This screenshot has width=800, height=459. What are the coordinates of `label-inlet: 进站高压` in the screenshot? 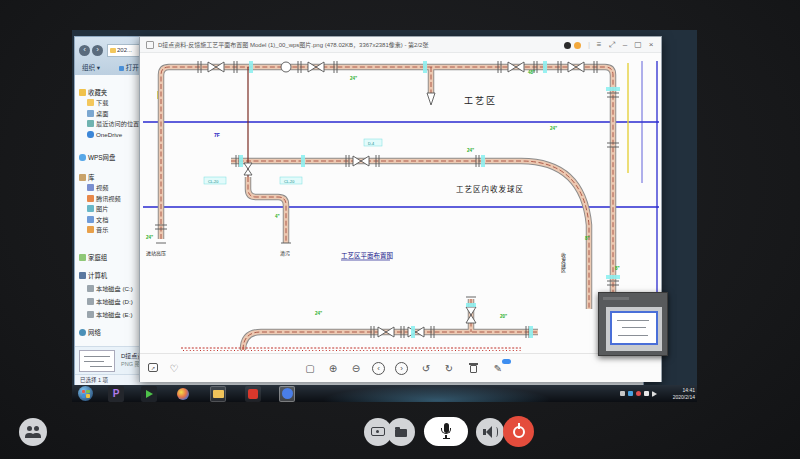 It's located at (156, 254).